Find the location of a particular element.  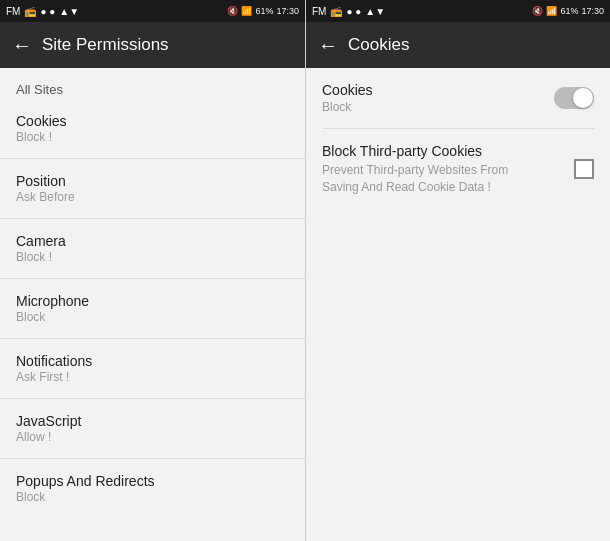

block-third-party-checkbox is located at coordinates (584, 169).